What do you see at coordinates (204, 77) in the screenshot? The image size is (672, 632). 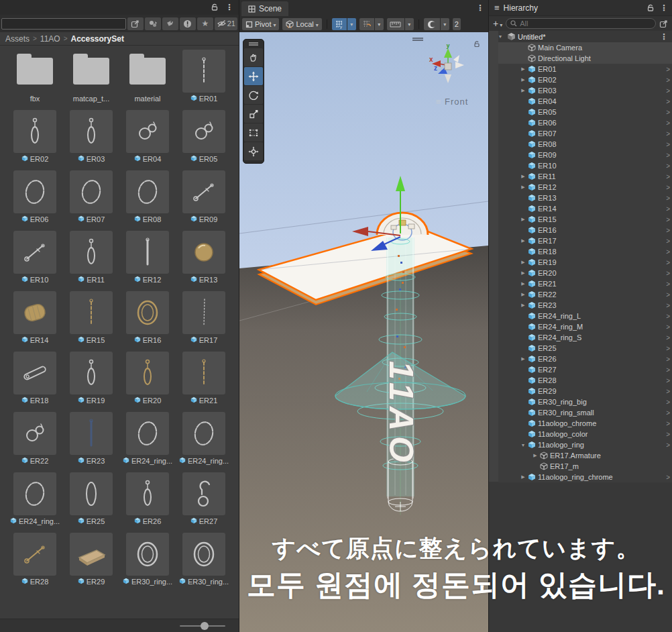 I see `asset-prefab-ER01: ER01` at bounding box center [204, 77].